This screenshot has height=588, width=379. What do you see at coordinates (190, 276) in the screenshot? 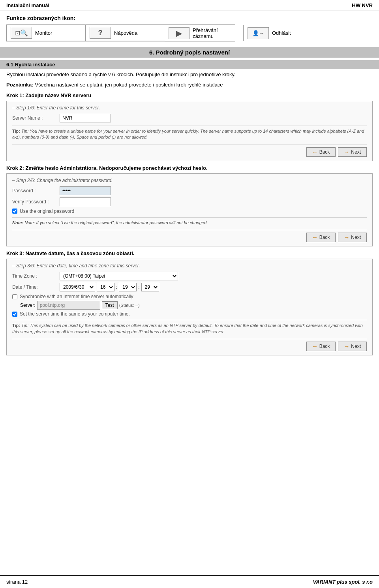
I see `timezone-row: Time Zone : (GMT+08:00) Taipei` at bounding box center [190, 276].